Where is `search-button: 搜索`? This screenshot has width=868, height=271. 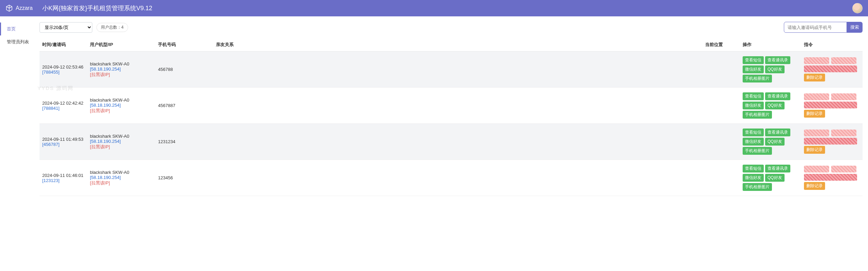
search-button: 搜索 is located at coordinates (855, 27).